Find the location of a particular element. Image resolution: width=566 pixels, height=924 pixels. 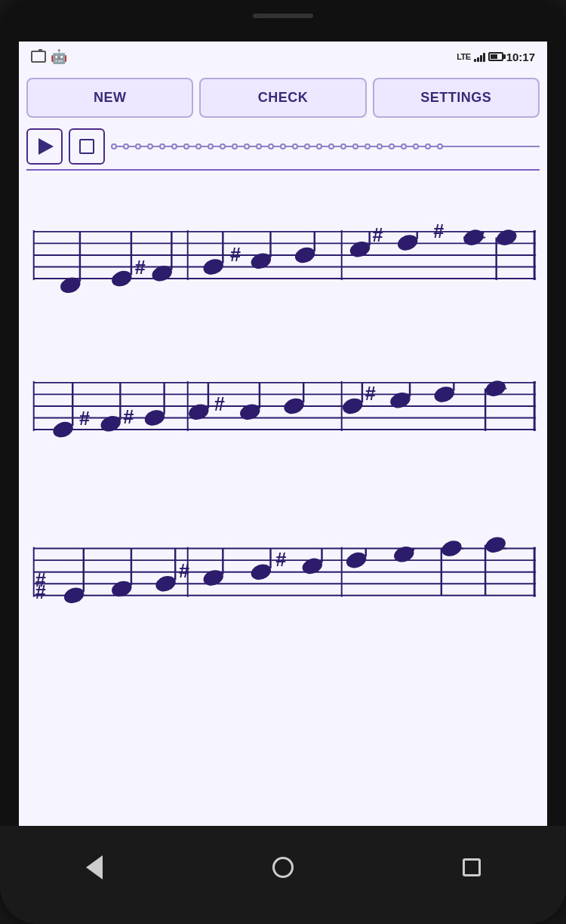

recents-button is located at coordinates (472, 867).